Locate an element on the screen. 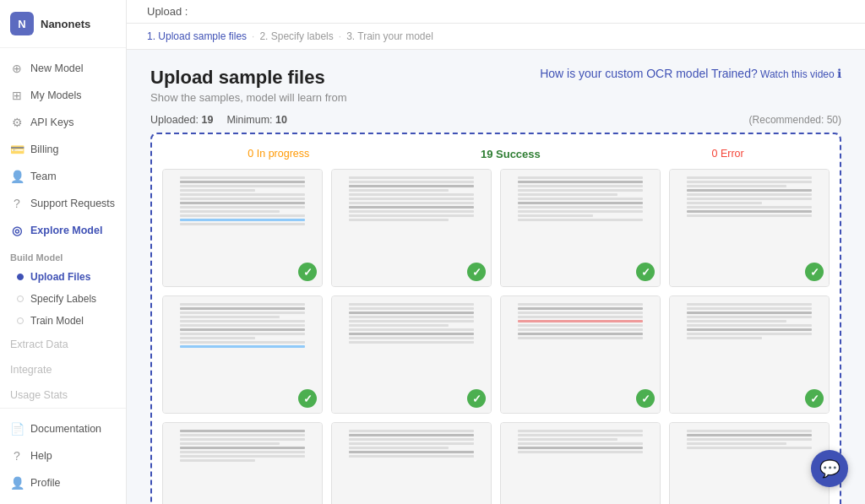  info-icon: ℹ is located at coordinates (840, 73).